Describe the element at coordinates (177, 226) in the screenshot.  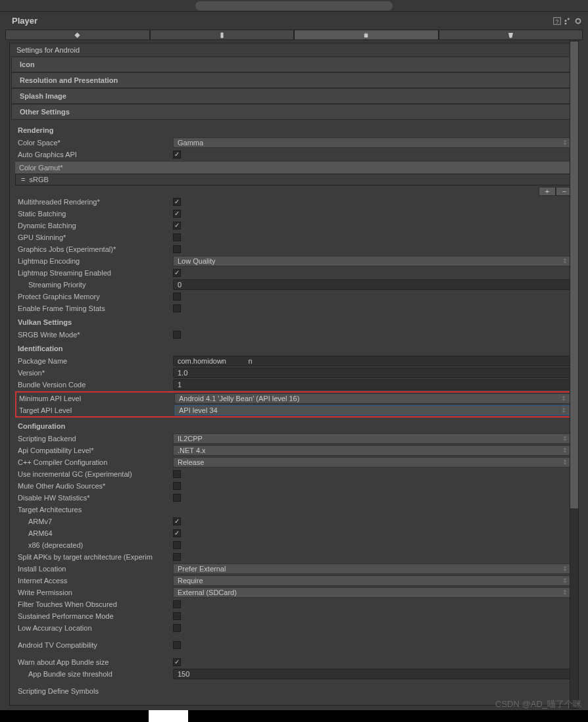
I see `dynamic-batching-checkbox` at that location.